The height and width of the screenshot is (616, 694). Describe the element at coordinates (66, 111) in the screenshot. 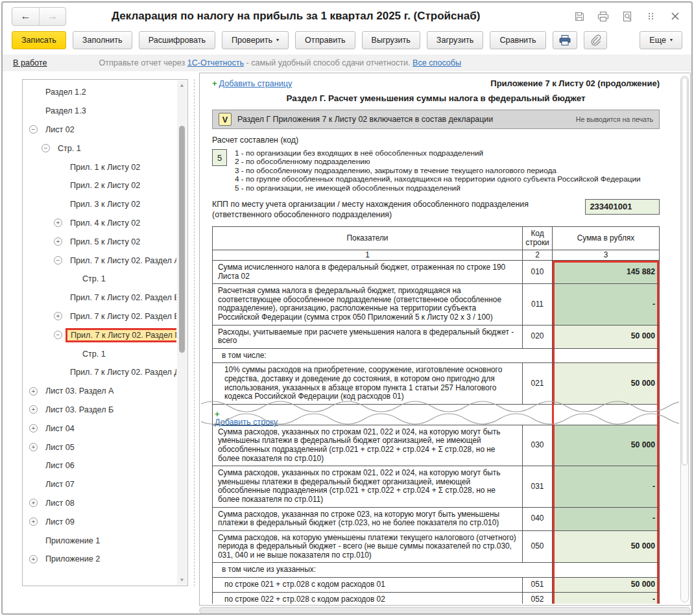

I see `sidebar-item: Раздел 1.3` at that location.